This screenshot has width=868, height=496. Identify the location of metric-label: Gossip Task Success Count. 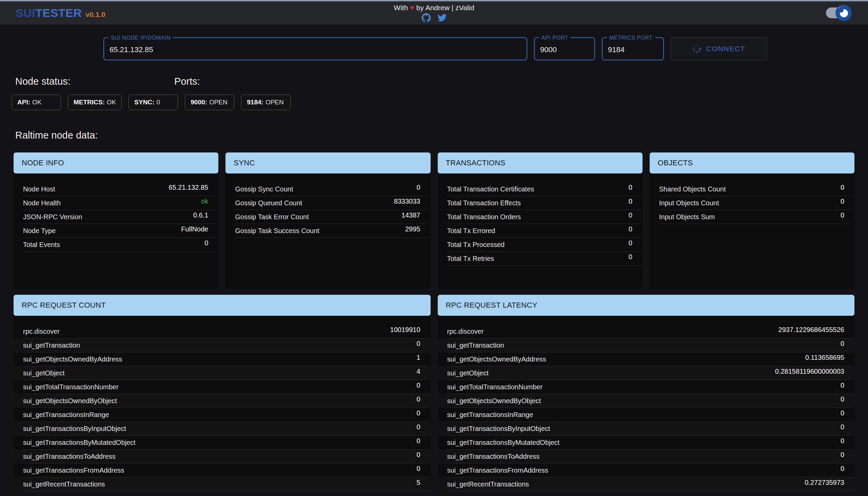
(277, 231).